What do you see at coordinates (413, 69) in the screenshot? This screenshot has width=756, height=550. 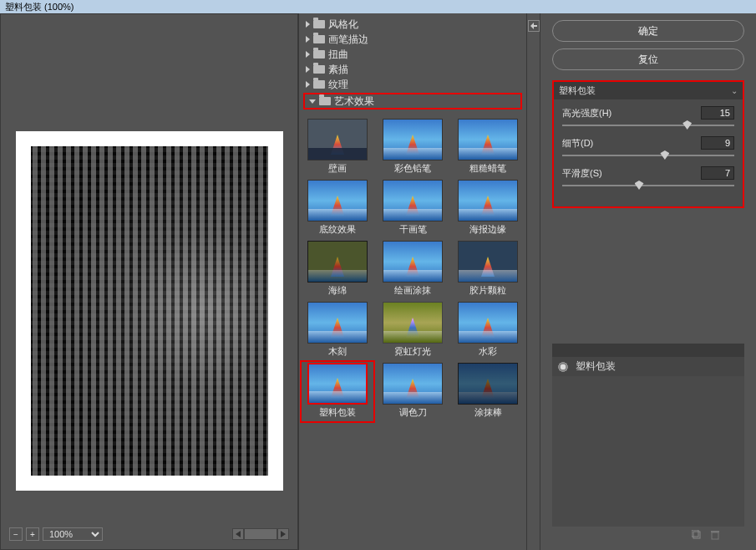 I see `category-sketch: 素描` at bounding box center [413, 69].